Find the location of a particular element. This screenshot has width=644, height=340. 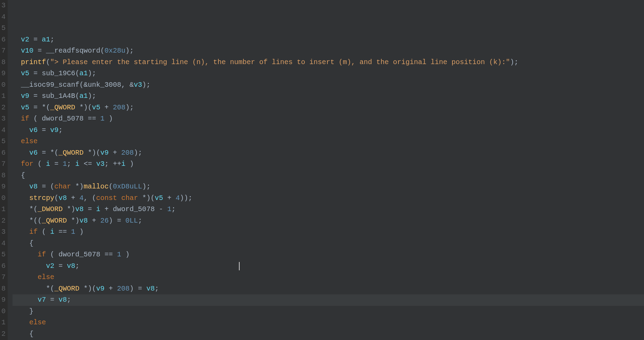

text: sub_1A4B is located at coordinates (59, 96).